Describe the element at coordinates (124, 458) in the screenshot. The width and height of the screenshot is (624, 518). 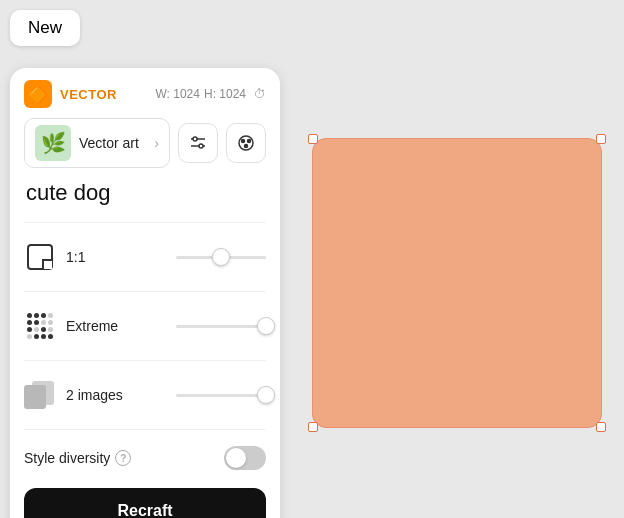
I see `style-diversity-label: Style diversity ?` at that location.